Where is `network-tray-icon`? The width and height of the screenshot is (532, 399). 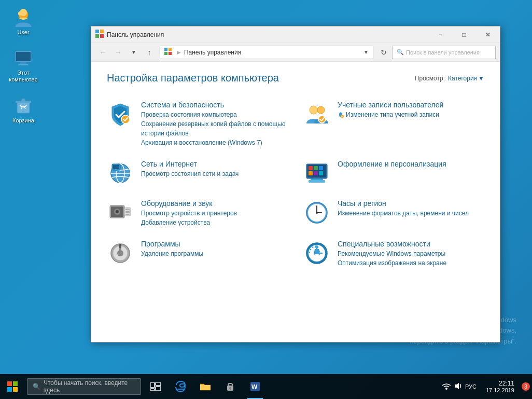
network-tray-icon is located at coordinates (446, 387).